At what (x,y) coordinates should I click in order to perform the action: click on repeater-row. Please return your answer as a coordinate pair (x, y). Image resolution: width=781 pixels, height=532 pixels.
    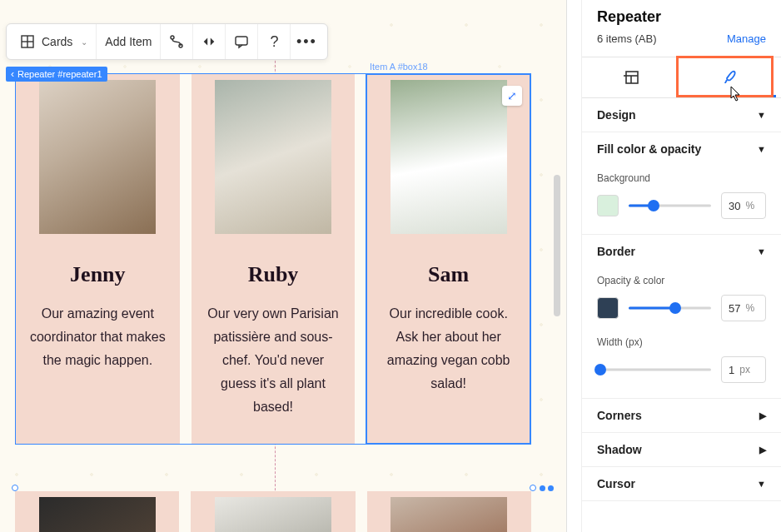
    Looking at the image, I should click on (273, 511).